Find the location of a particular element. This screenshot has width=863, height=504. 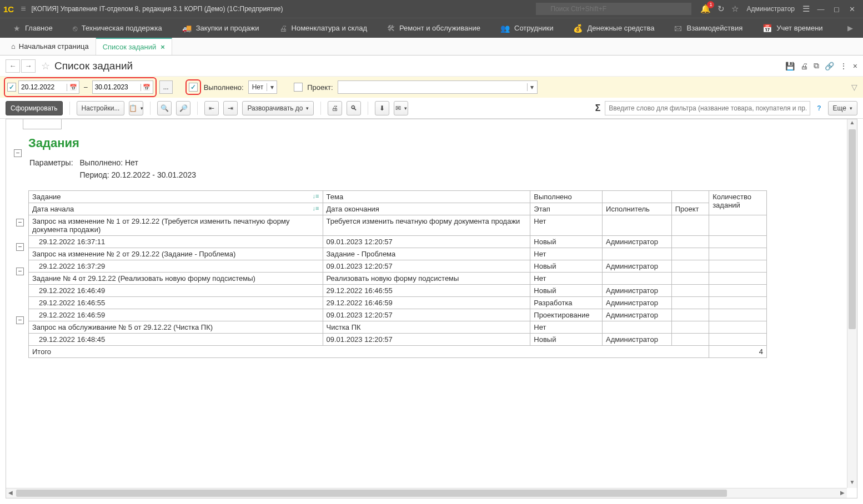

menubar: ★Главное ⎋Техническая поддержка 🚚Закупки… is located at coordinates (432, 28).